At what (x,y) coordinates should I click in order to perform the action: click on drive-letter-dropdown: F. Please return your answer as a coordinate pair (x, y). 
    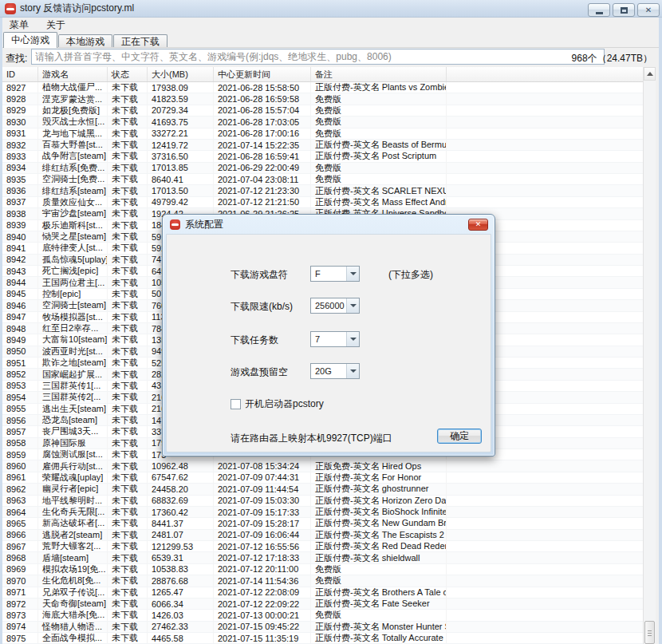
    Looking at the image, I should click on (335, 274).